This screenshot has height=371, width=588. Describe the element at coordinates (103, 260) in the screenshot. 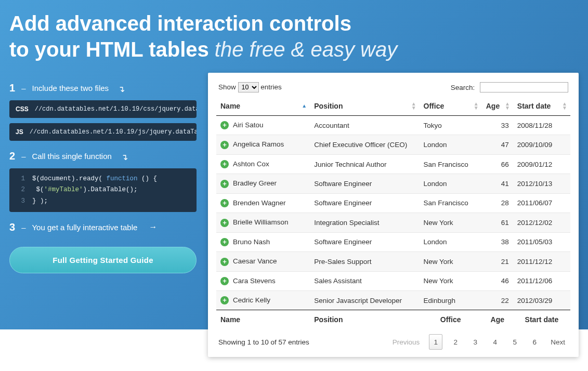

I see `getting-started-button: Full Getting Started Guide` at that location.